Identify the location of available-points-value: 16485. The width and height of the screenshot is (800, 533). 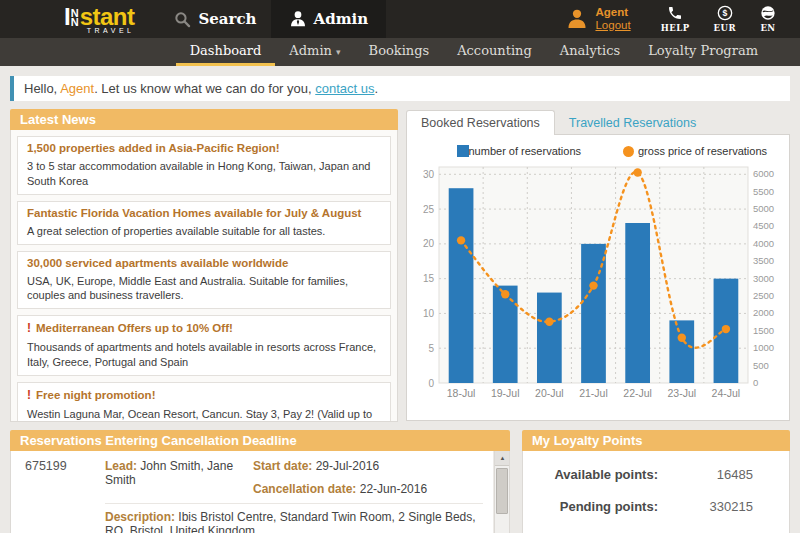
(706, 474).